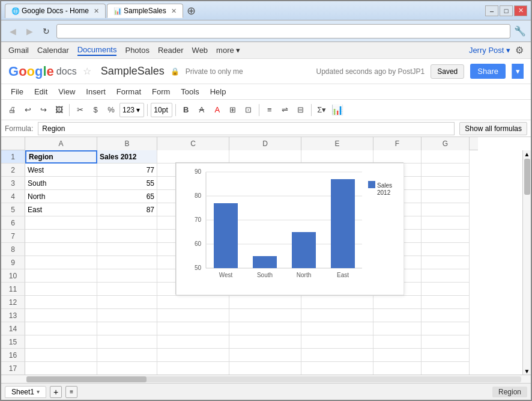  Describe the element at coordinates (193, 157) in the screenshot. I see `cell-c1` at that location.